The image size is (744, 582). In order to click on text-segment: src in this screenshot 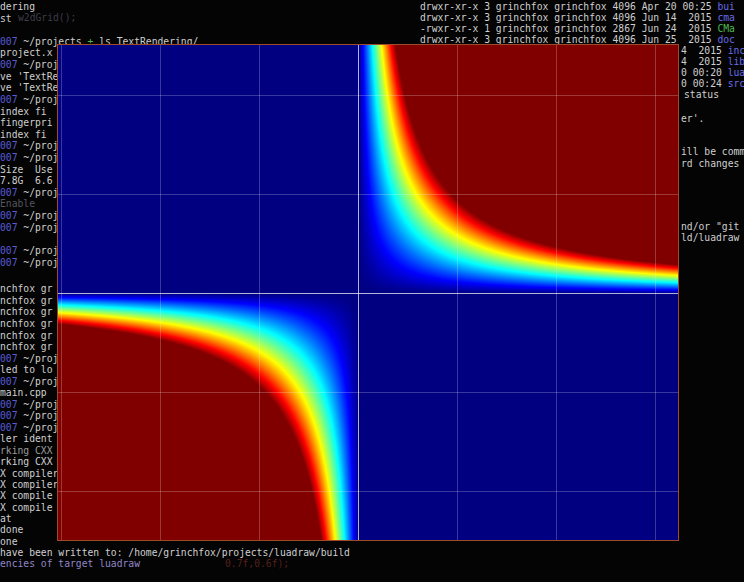, I will do `click(736, 84)`.